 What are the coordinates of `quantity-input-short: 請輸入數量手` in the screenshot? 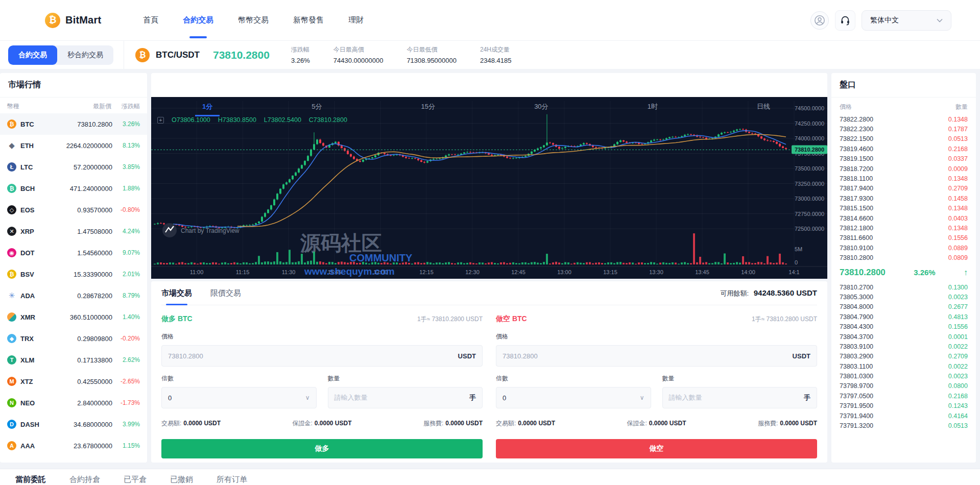 It's located at (740, 398).